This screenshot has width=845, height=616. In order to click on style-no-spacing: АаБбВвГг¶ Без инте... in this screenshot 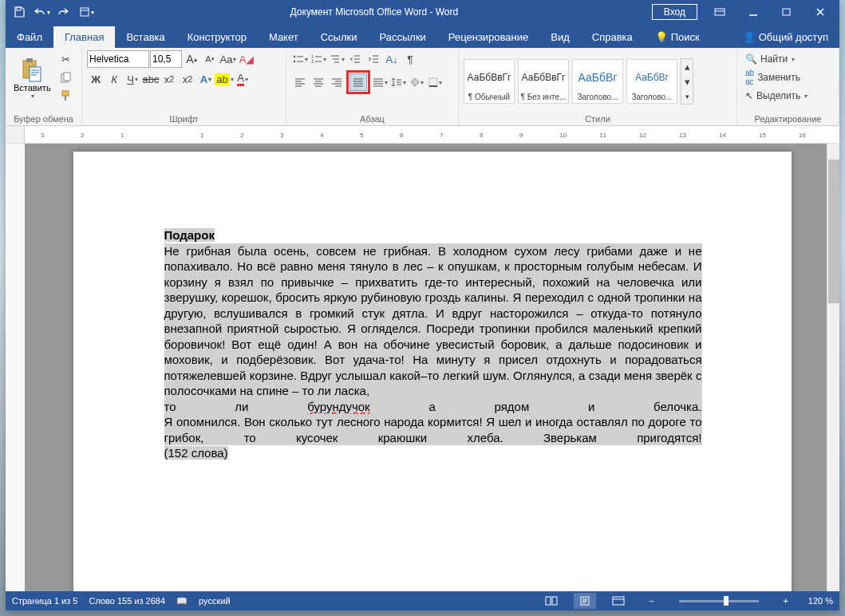, I will do `click(543, 81)`.